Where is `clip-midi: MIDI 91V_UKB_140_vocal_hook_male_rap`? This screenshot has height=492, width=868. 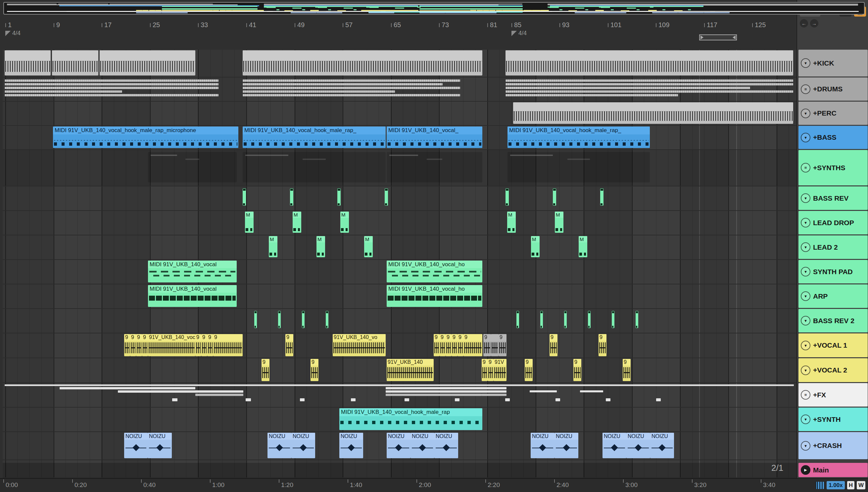 clip-midi: MIDI 91V_UKB_140_vocal_hook_male_rap is located at coordinates (411, 419).